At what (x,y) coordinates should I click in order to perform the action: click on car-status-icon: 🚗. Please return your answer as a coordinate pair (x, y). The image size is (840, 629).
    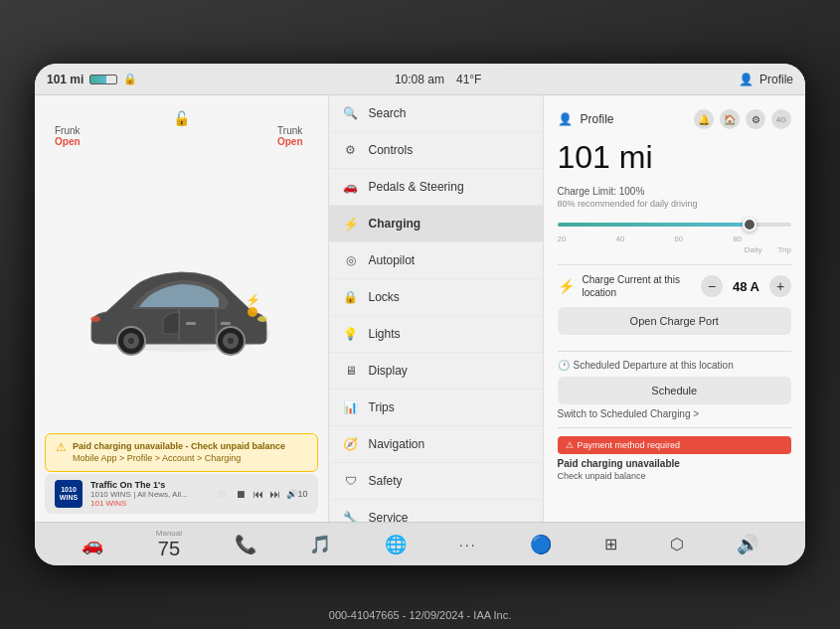
    Looking at the image, I should click on (92, 545).